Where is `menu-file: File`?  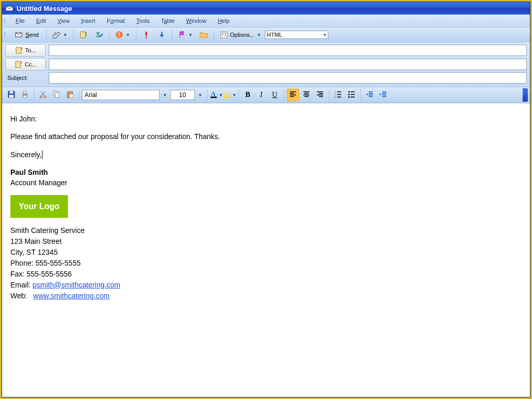 menu-file: File is located at coordinates (20, 21).